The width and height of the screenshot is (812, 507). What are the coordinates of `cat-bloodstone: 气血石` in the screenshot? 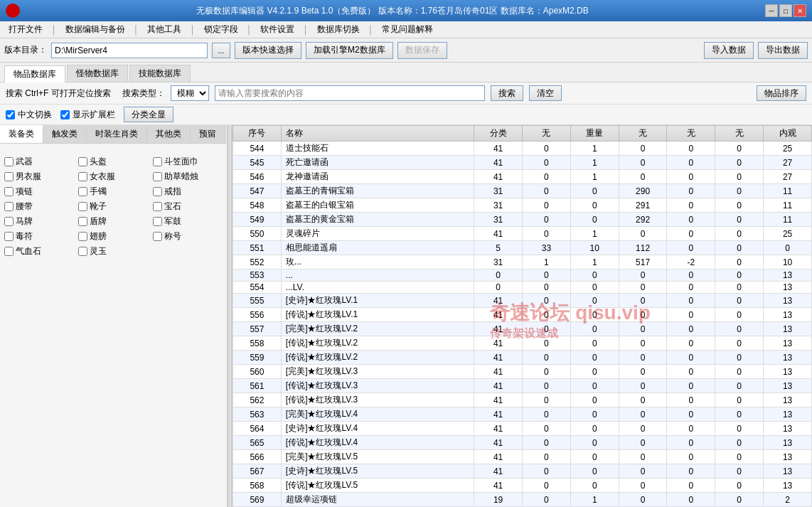 It's located at (39, 252).